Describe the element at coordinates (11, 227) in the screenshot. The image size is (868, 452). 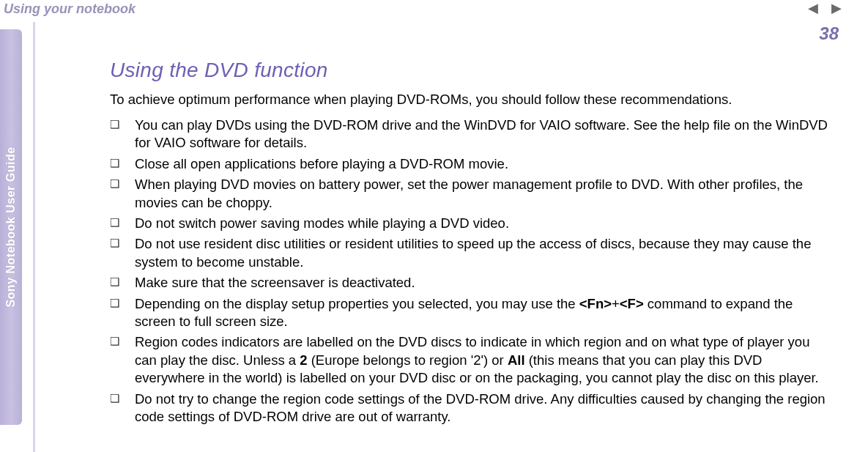
I see `side-tab-label: Sony Notebook User Guide` at that location.